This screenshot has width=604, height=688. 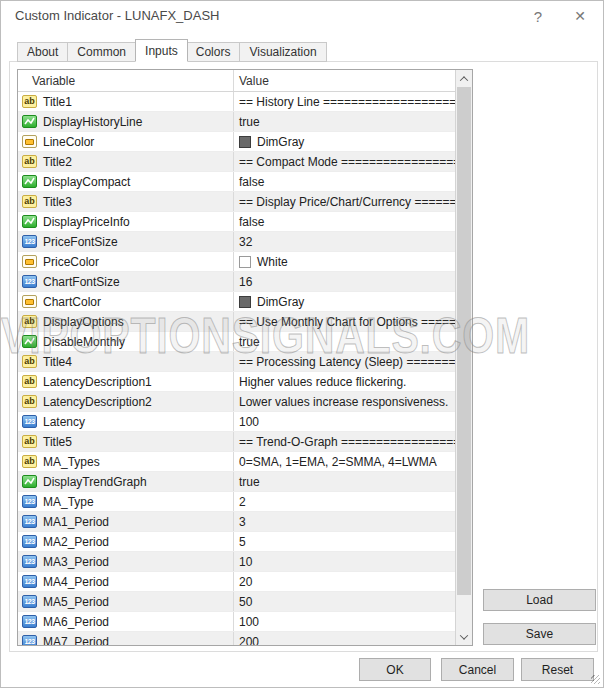 I want to click on table-row: 123MA_Type2, so click(x=236, y=502).